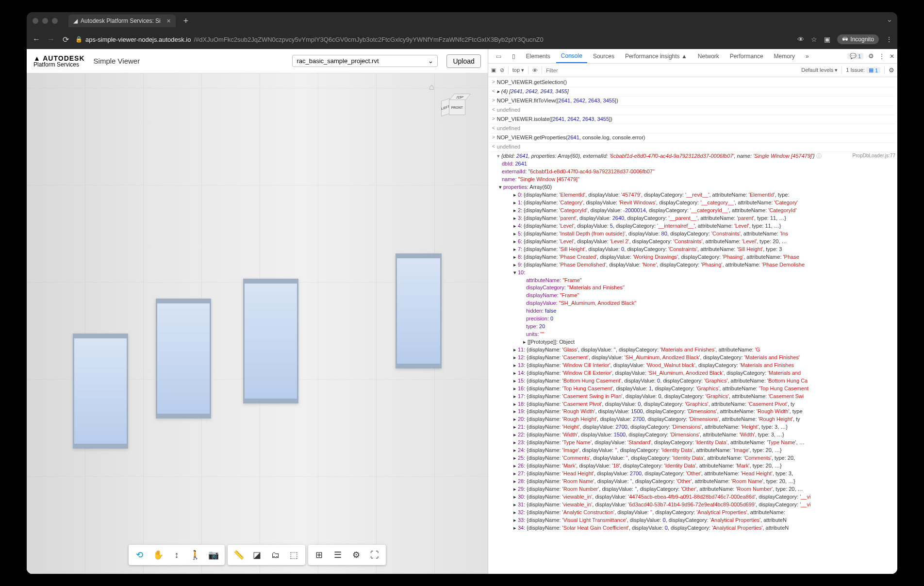 The height and width of the screenshot is (586, 924). Describe the element at coordinates (51, 39) in the screenshot. I see `forward-icon: →` at that location.